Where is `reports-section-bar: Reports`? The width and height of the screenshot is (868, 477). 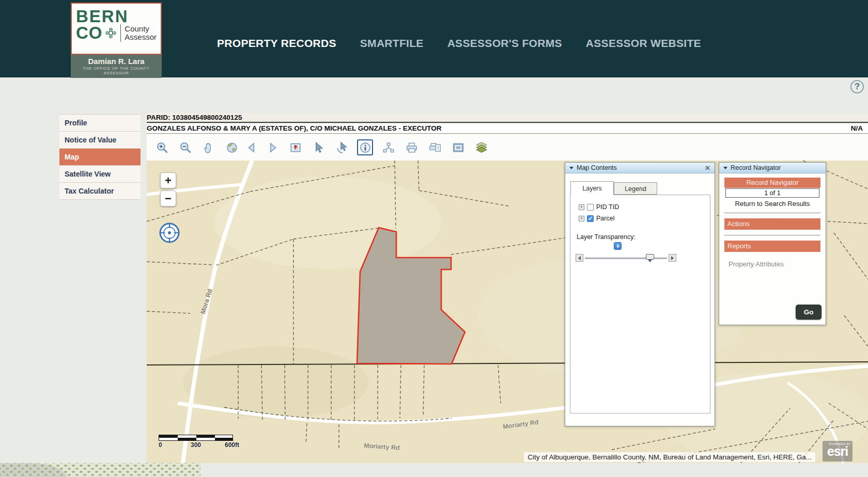 reports-section-bar: Reports is located at coordinates (772, 246).